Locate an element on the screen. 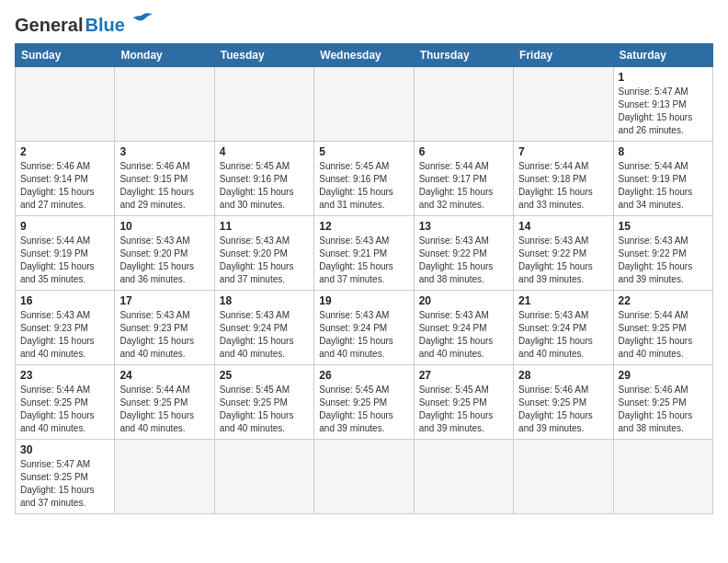 This screenshot has height=563, width=728. day-cell: 14Sunrise: 5:43 AM Sunset: 9:22 PM Dayli… is located at coordinates (563, 254).